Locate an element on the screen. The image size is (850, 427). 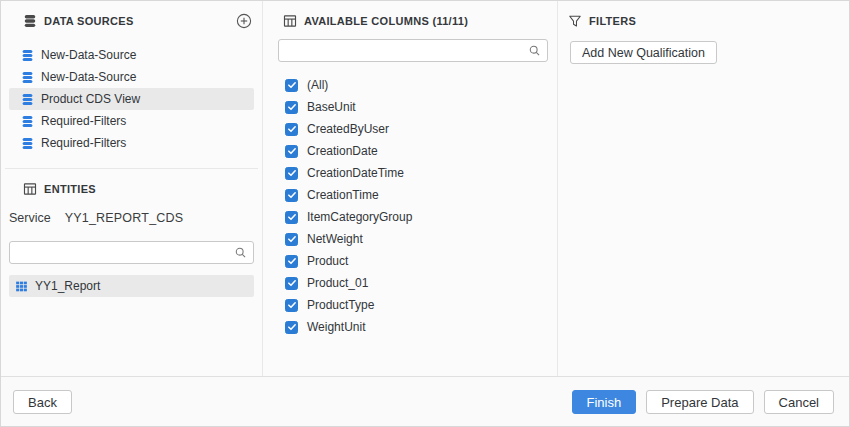
columns-search is located at coordinates (413, 50).